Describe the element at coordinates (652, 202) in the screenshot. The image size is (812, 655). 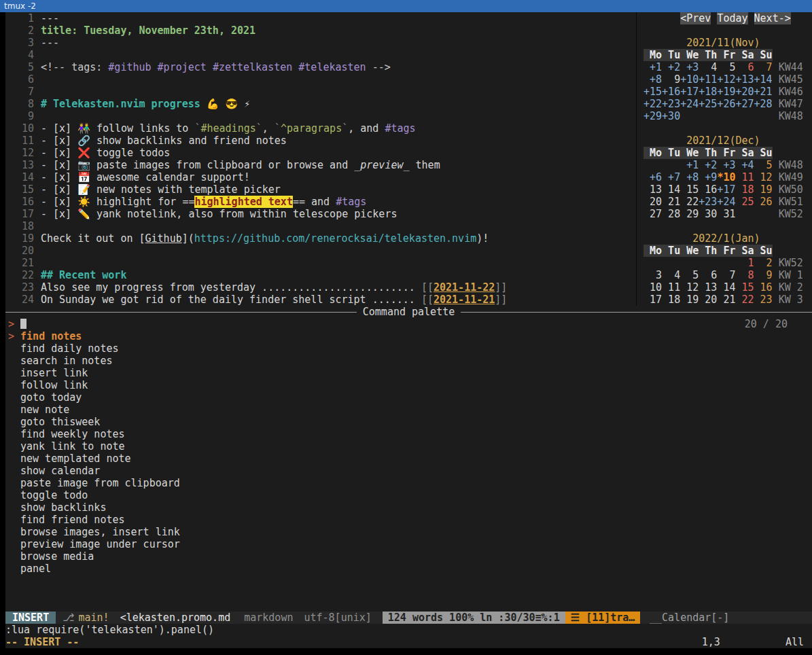
I see `calendar-day: 20` at that location.